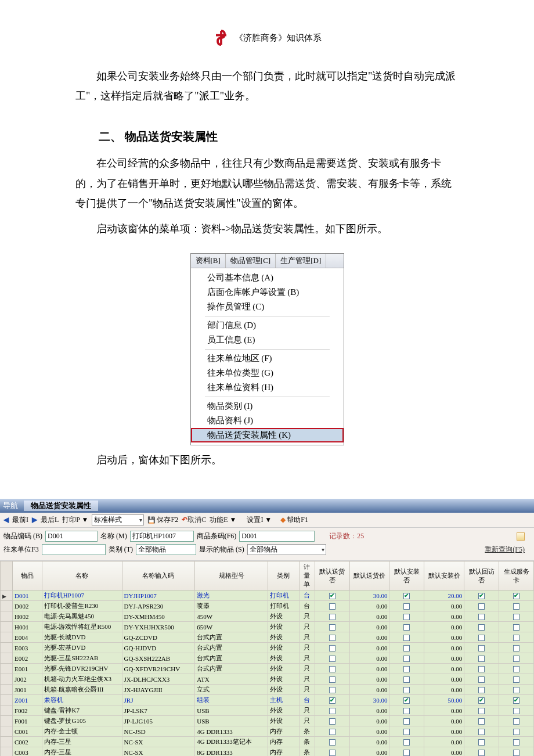 Image resolution: width=534 pixels, height=756 pixels. I want to click on table-header: 默认回访否, so click(482, 576).